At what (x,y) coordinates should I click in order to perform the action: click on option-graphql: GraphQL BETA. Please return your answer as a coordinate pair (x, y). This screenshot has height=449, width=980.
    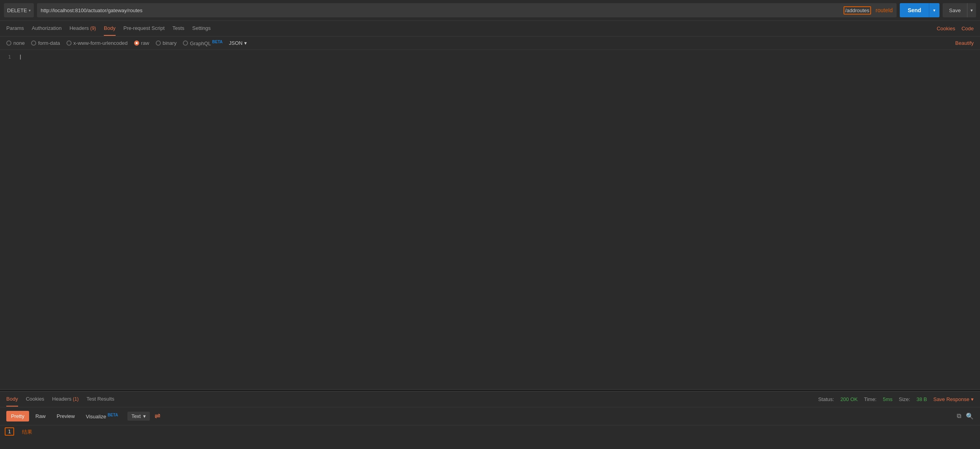
    Looking at the image, I should click on (203, 43).